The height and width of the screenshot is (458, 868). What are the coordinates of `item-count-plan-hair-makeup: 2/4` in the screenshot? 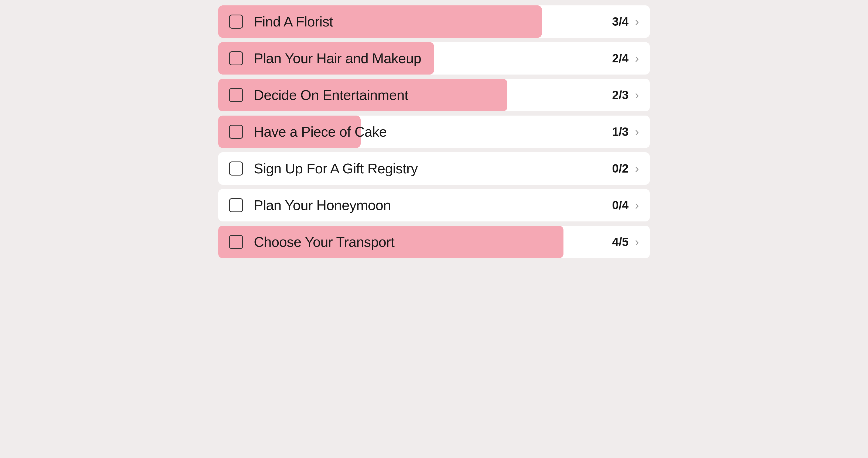 It's located at (620, 58).